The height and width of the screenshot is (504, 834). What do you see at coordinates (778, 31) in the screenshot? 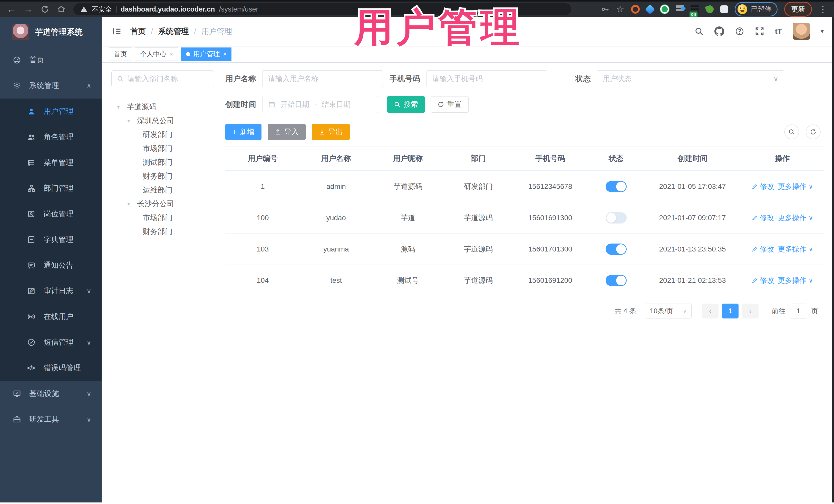
I see `text-size-icon: tT` at bounding box center [778, 31].